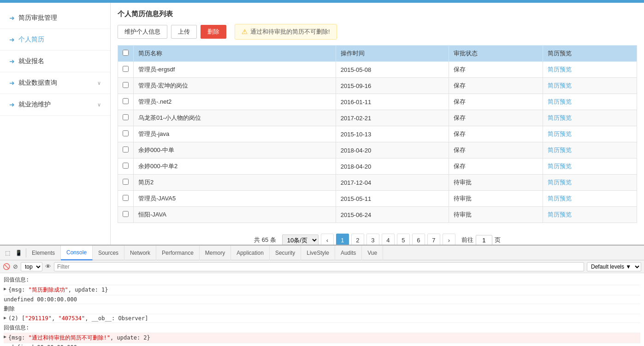  I want to click on sidebar-item-job-data-query: ➜ 就业数据查询 ∨, so click(55, 83).